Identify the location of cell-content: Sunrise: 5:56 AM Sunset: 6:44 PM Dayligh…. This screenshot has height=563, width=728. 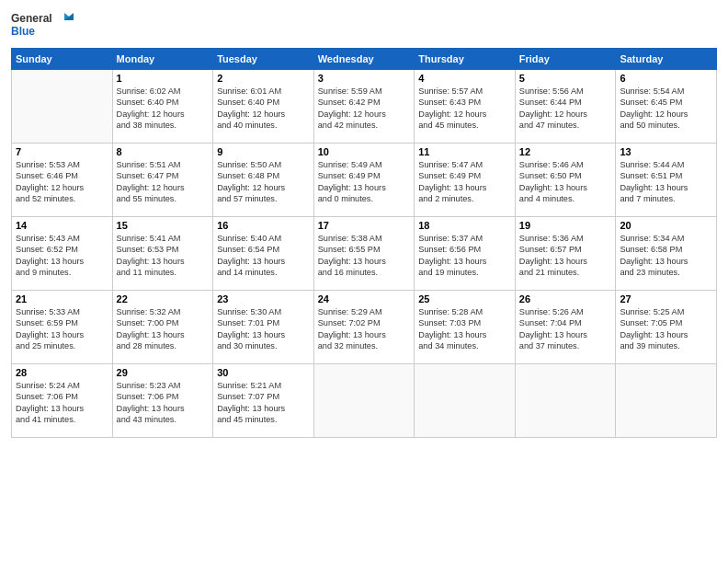
(566, 109).